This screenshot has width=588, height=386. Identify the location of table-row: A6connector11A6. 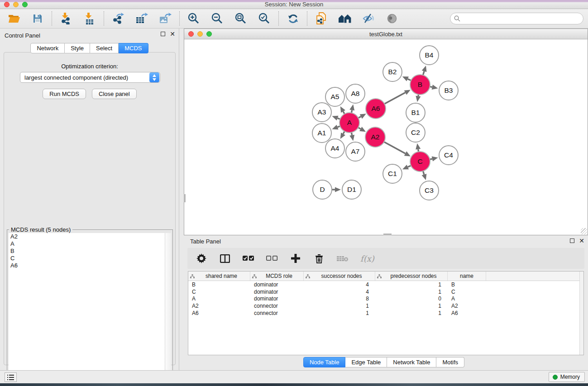
(386, 313).